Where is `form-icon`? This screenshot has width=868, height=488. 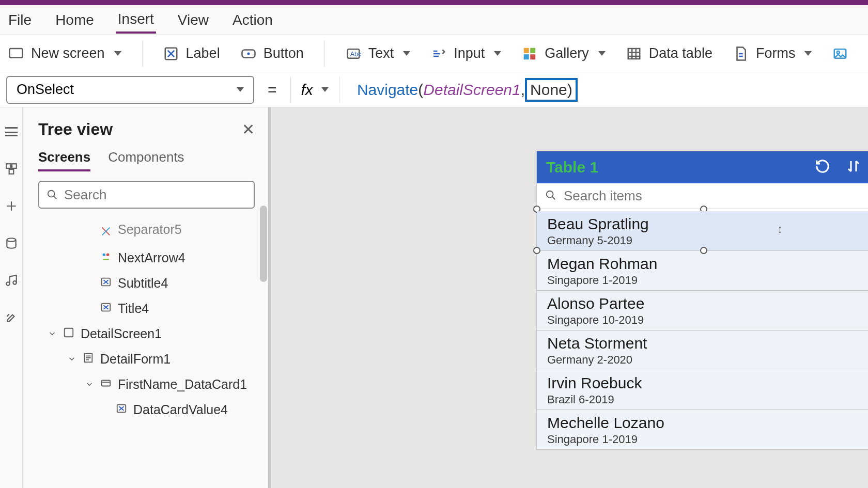 form-icon is located at coordinates (88, 359).